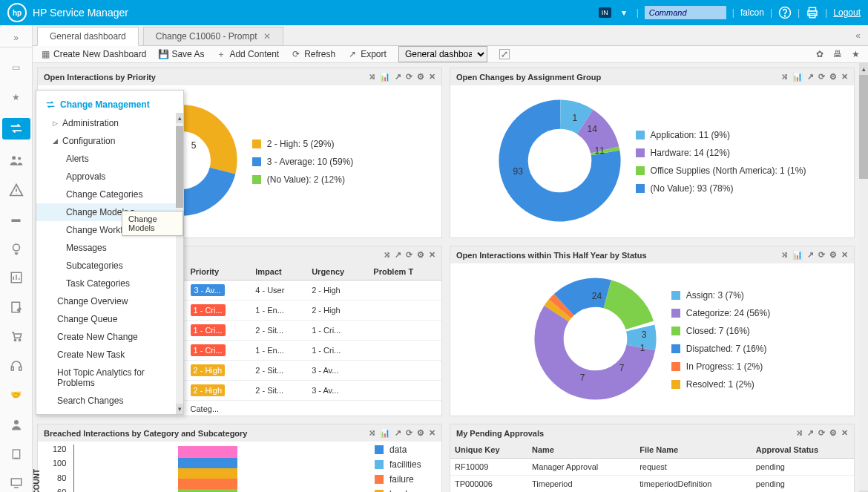 Image resolution: width=868 pixels, height=492 pixels. What do you see at coordinates (489, 450) in the screenshot?
I see `col-unique-key: Unique Key` at bounding box center [489, 450].